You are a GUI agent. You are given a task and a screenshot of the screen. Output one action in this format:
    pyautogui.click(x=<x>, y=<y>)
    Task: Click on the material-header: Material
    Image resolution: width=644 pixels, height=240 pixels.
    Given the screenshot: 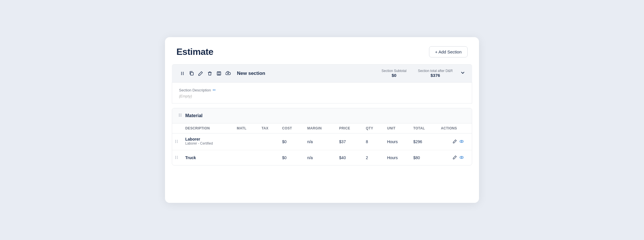 What is the action you would take?
    pyautogui.click(x=322, y=116)
    